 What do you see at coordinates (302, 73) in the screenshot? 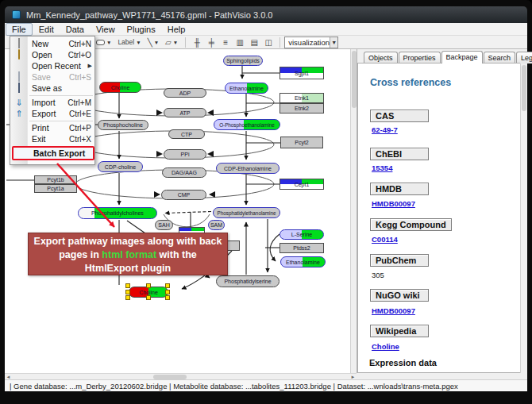
I see `node-sgpl1: Sgpl1` at bounding box center [302, 73].